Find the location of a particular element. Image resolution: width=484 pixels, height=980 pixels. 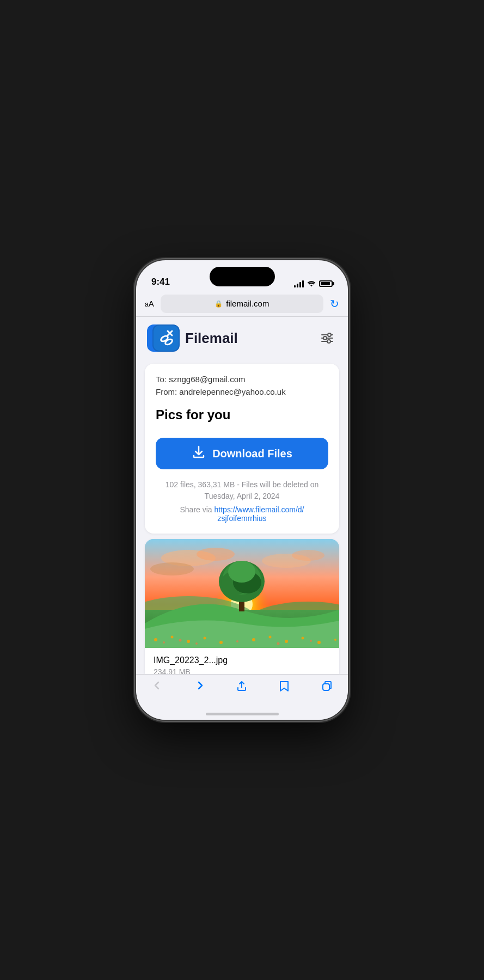

preview-card: IMG_20223_2...jpg 234.91 MB is located at coordinates (242, 607).